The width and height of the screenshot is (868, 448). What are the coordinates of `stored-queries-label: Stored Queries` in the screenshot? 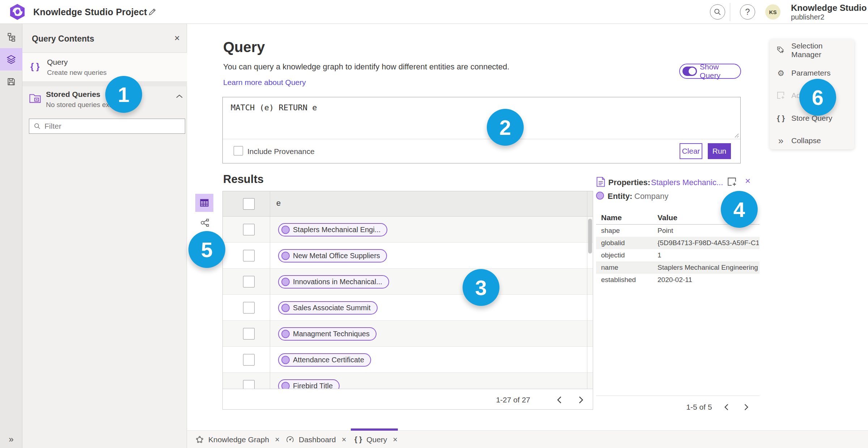 It's located at (73, 94).